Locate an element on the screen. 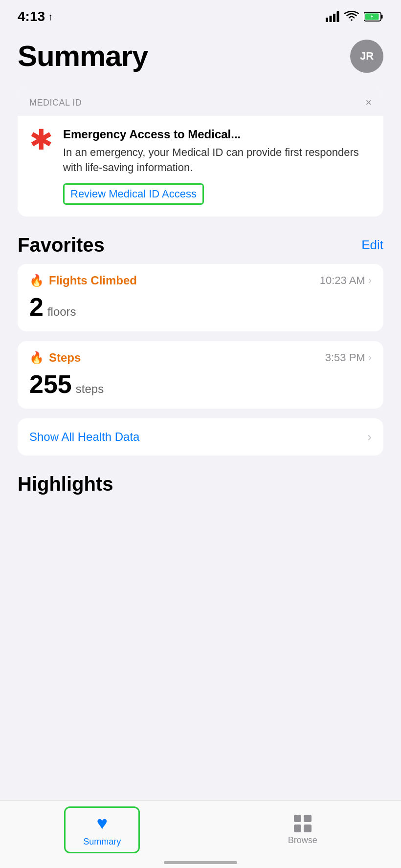 This screenshot has height=868, width=401. status-icons is located at coordinates (355, 17).